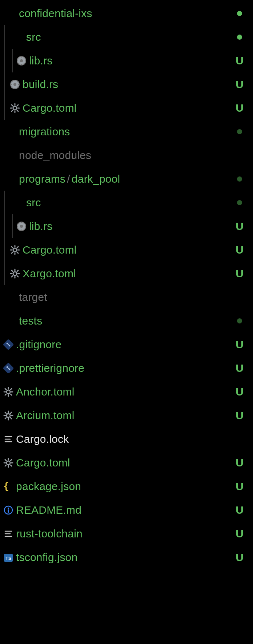 This screenshot has height=644, width=253. What do you see at coordinates (126, 84) in the screenshot?
I see `file-confidential-ixs-build-rs: build.rs U` at bounding box center [126, 84].